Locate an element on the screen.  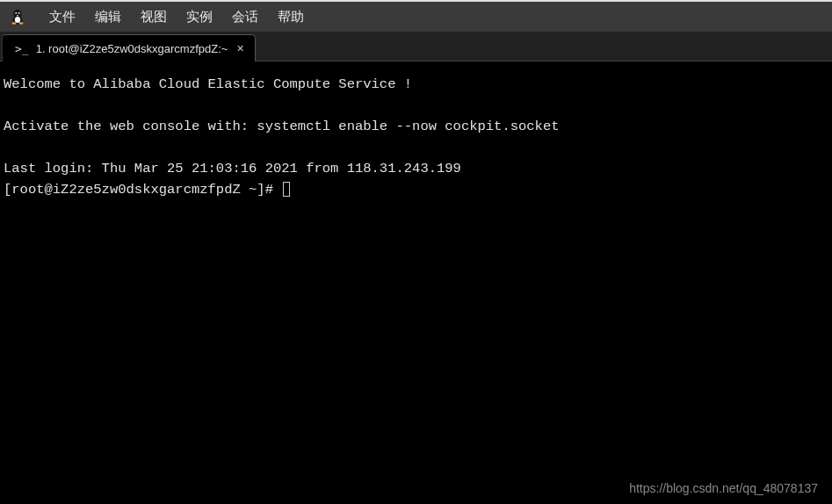
menu-session: 会话 is located at coordinates (245, 18).